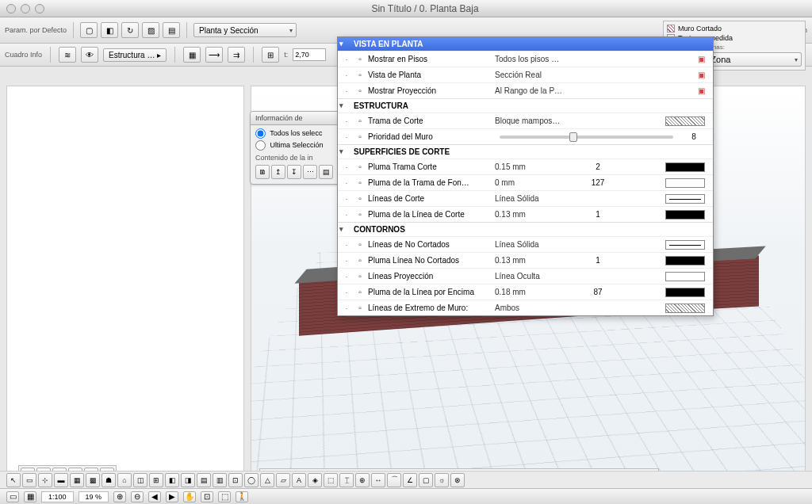 This screenshot has width=812, height=504. What do you see at coordinates (458, 480) in the screenshot?
I see `tool-icon: ⊗` at bounding box center [458, 480].